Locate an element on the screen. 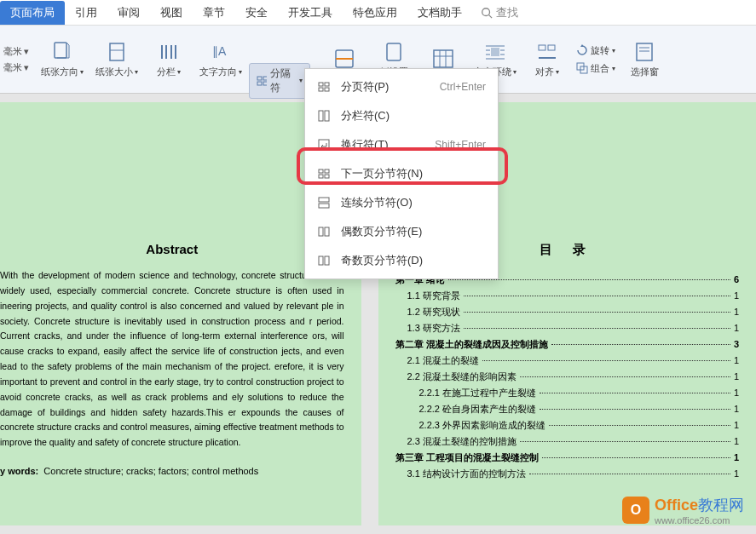 The height and width of the screenshot is (534, 756). toc-line: 2.1 混凝土的裂缝1 is located at coordinates (568, 361).